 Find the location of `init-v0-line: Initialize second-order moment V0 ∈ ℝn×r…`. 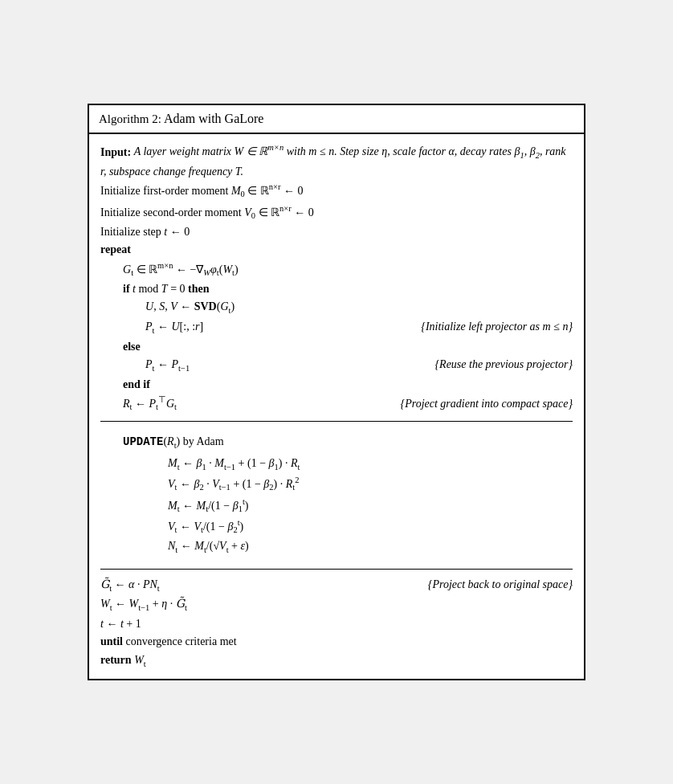

init-v0-line: Initialize second-order moment V0 ∈ ℝn×r… is located at coordinates (336, 213).